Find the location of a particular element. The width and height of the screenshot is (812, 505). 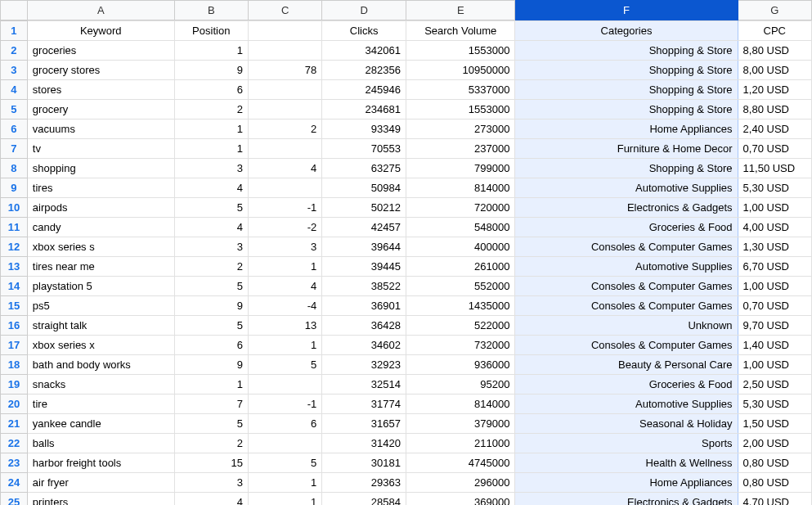

data-cell: 1,50 USD is located at coordinates (774, 424).